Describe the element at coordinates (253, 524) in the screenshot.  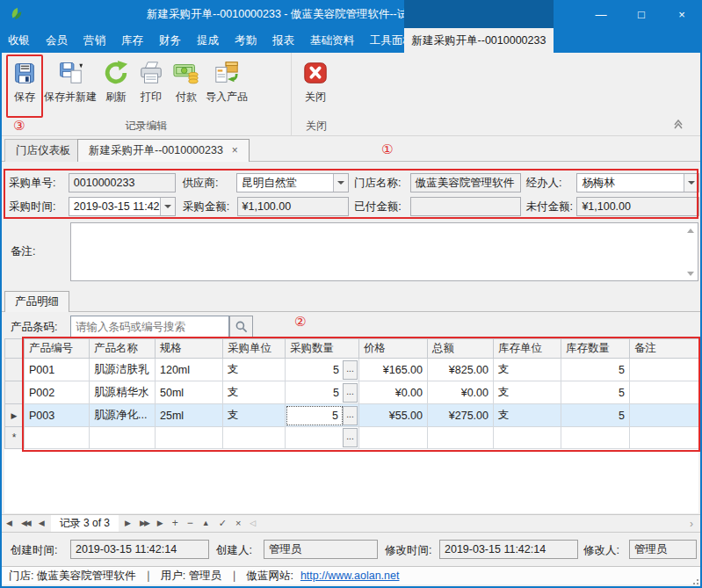
I see `nav-scroll-left-icon: ◁` at that location.